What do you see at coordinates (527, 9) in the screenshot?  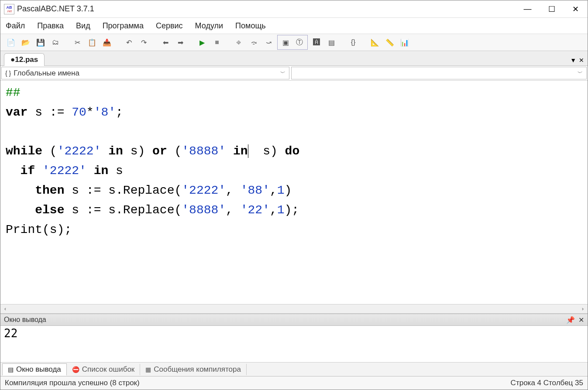 I see `minimize-button: ―` at bounding box center [527, 9].